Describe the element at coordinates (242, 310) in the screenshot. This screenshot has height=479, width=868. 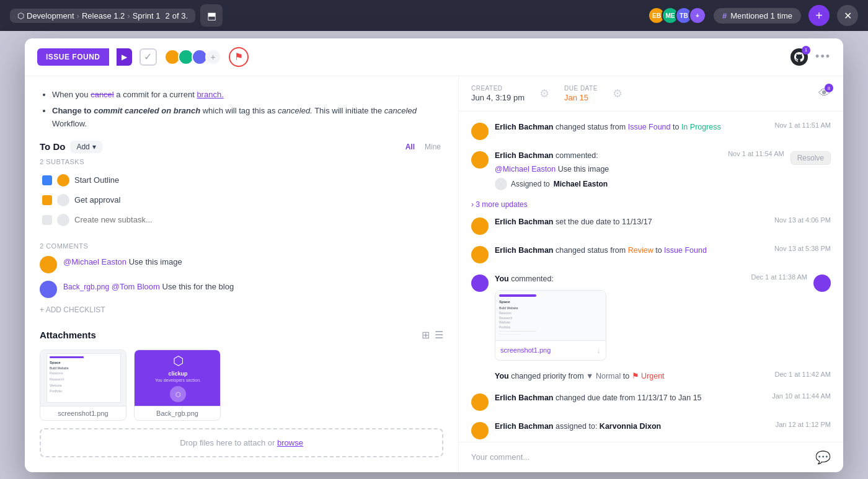
I see `add-checklist-button: + ADD CHECKLIST` at that location.